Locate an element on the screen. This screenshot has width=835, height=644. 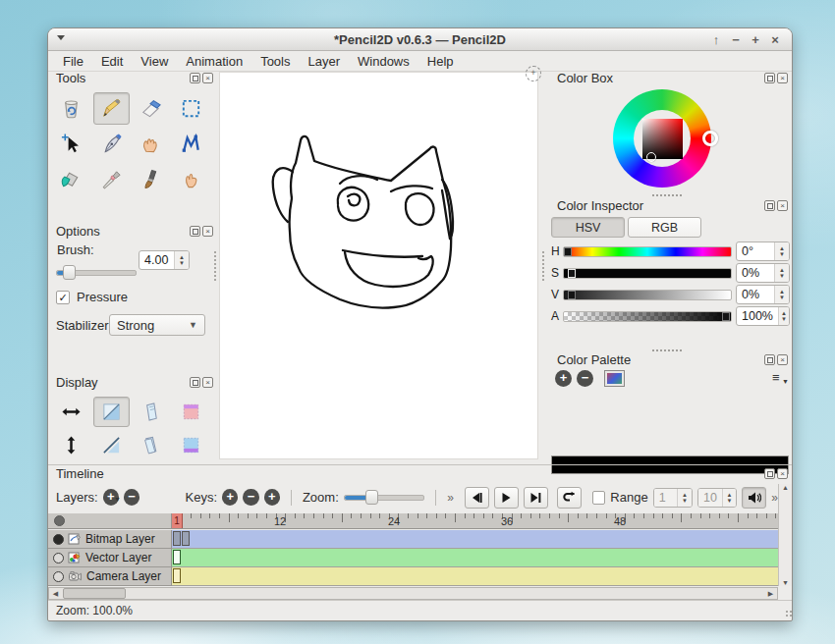
layer-name-cell: Bitmap Layer is located at coordinates (110, 540).